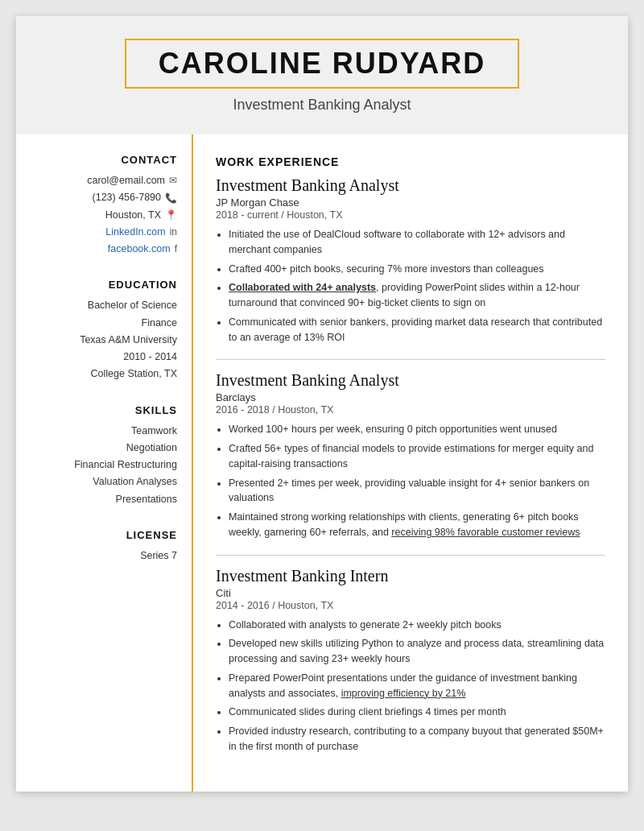 This screenshot has height=831, width=644. What do you see at coordinates (135, 232) in the screenshot?
I see `linkedin-link: LinkedIn.com` at bounding box center [135, 232].